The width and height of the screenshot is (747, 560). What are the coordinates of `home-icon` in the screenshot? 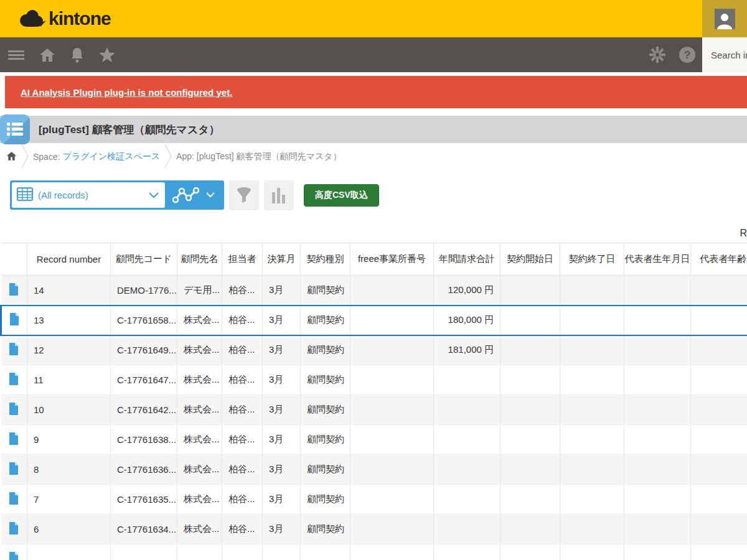 It's located at (47, 55).